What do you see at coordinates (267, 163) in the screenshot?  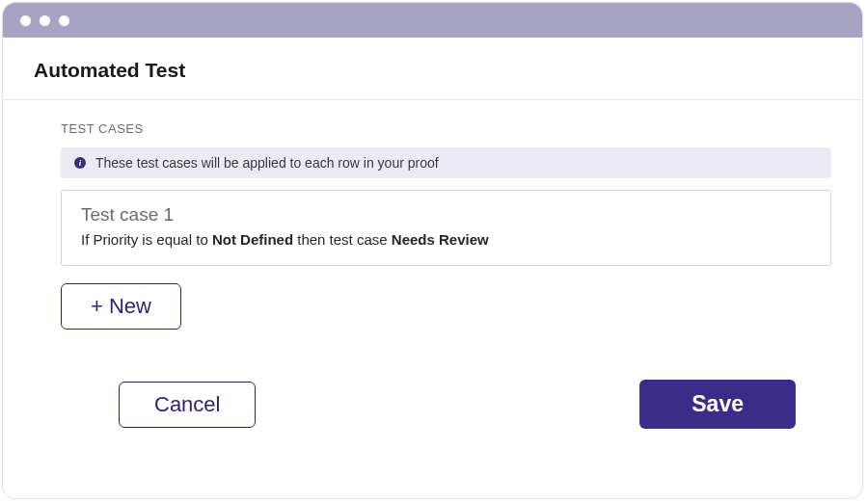 I see `info-text: These test cases will be applied to each…` at bounding box center [267, 163].